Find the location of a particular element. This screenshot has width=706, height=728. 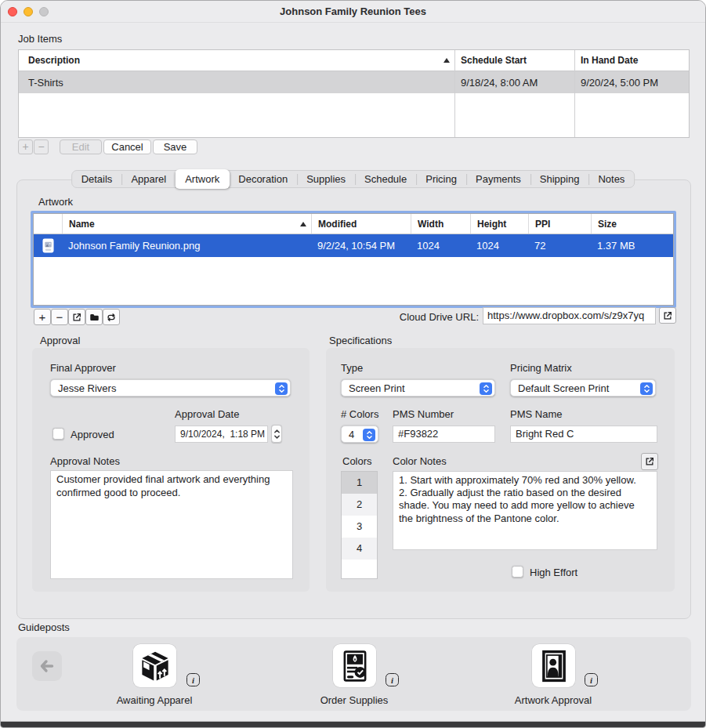

artwork-header-size: Size is located at coordinates (632, 224).